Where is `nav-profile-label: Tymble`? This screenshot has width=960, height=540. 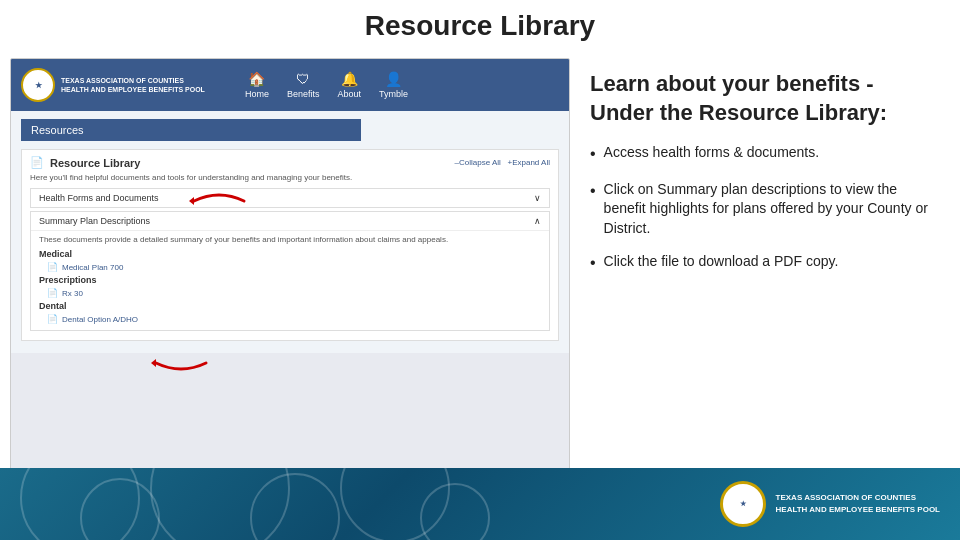
nav-profile-label: Tymble is located at coordinates (394, 94).